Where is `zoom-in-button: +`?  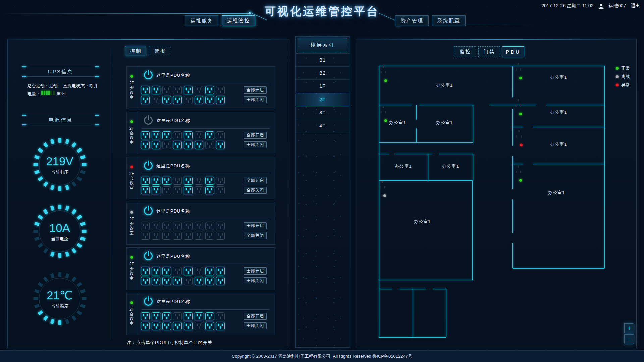
zoom-in-button: + is located at coordinates (629, 328).